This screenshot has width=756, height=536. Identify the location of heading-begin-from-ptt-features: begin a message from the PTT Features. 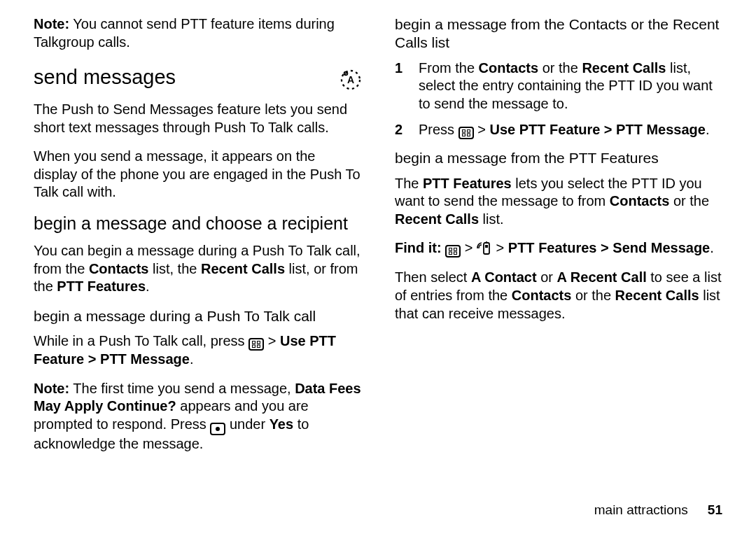
(559, 158).